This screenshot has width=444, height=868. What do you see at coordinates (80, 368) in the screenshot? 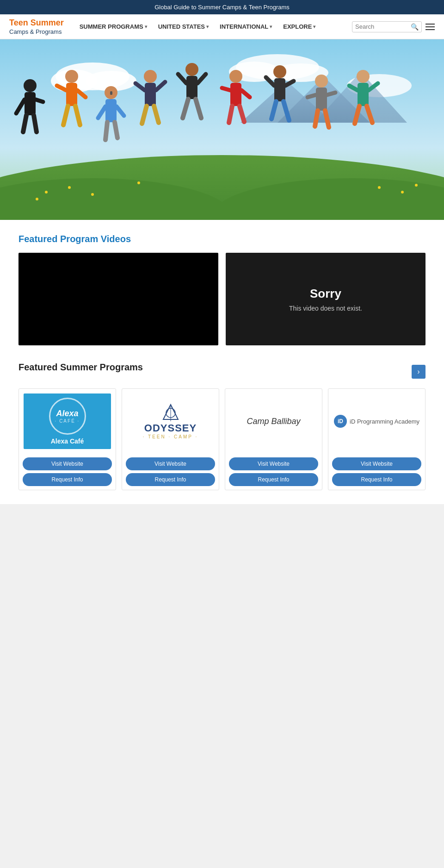
I see `featured-programs-title: Featured Summer Programs` at bounding box center [80, 368].